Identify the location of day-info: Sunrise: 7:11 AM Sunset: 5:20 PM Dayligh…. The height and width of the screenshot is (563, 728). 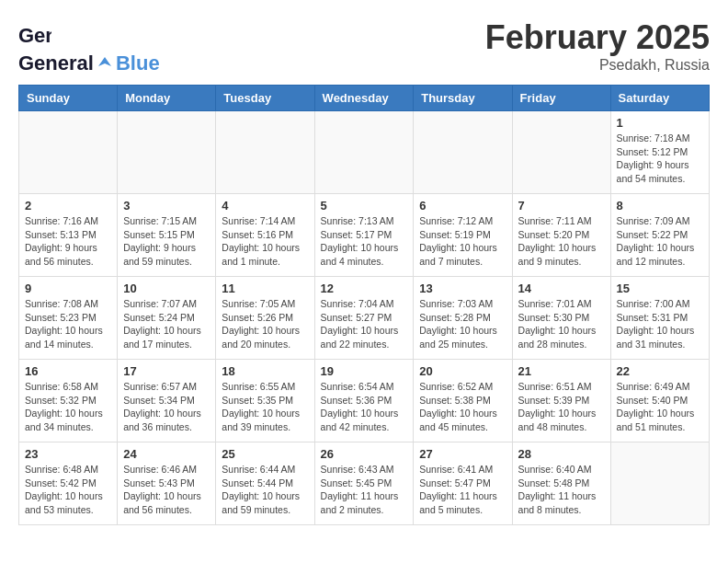
(562, 241).